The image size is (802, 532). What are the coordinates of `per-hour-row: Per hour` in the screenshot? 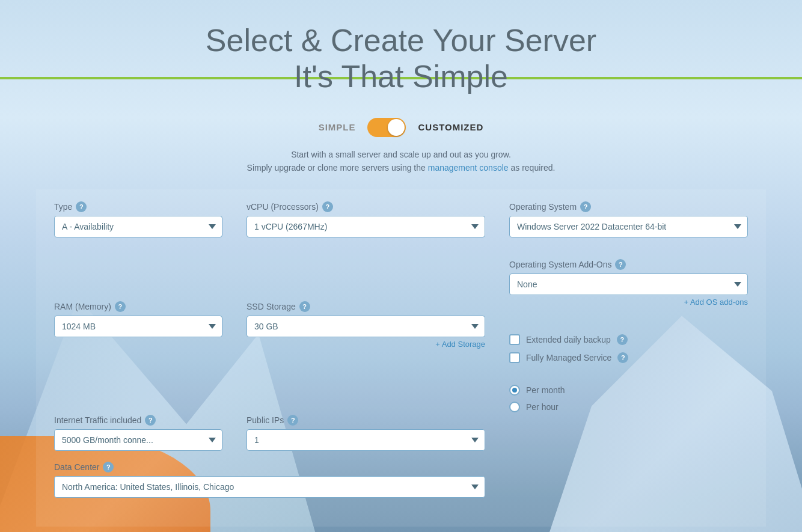 It's located at (629, 407).